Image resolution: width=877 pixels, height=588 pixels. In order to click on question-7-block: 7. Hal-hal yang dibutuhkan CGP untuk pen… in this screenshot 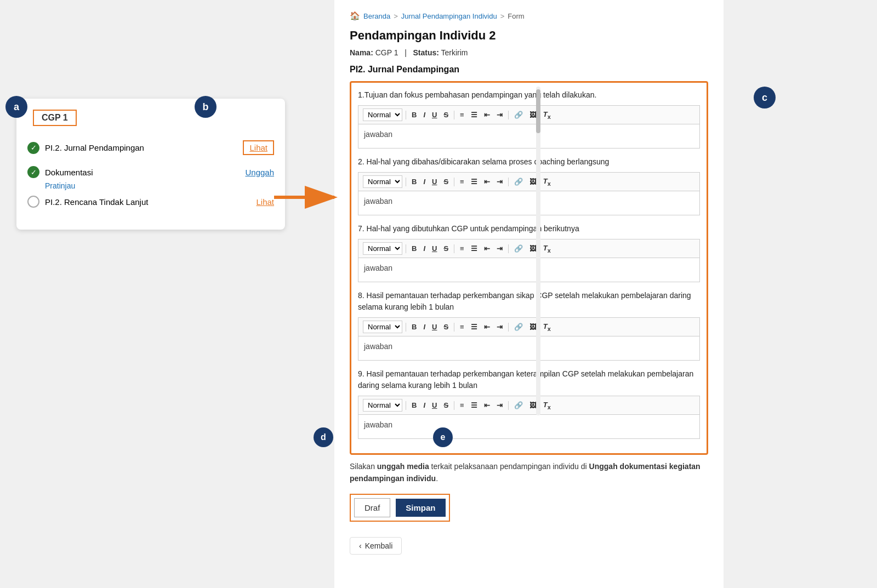, I will do `click(529, 253)`.